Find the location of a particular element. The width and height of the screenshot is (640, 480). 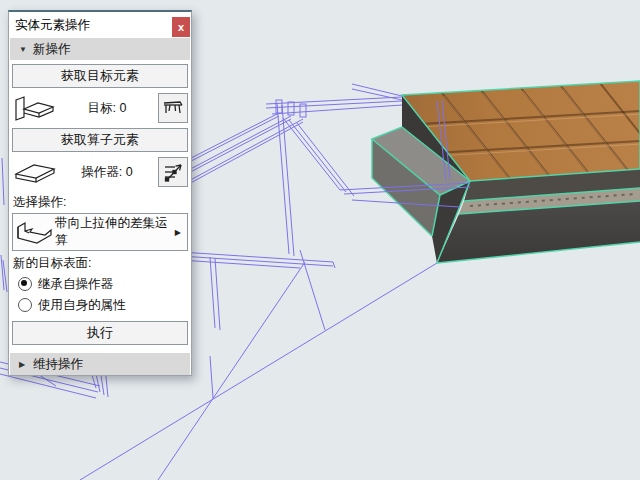

section-new-operation: ▼ 新操作 is located at coordinates (100, 49).